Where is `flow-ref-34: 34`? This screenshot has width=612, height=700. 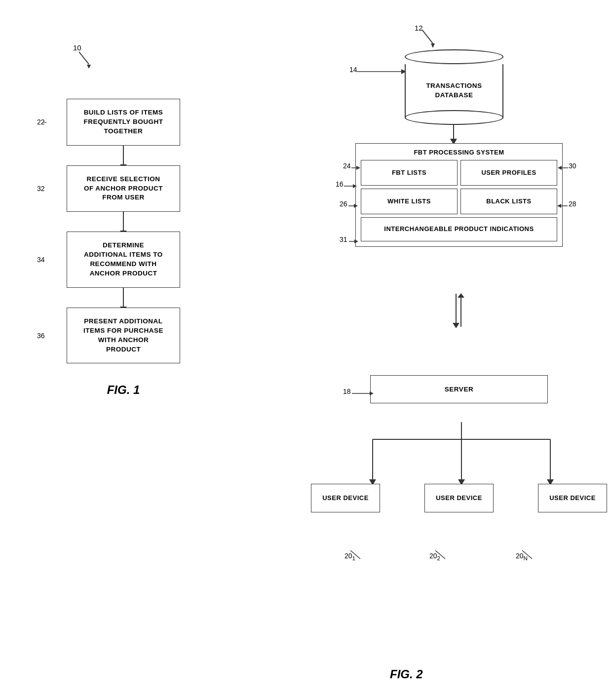 flow-ref-34: 34 is located at coordinates (41, 260).